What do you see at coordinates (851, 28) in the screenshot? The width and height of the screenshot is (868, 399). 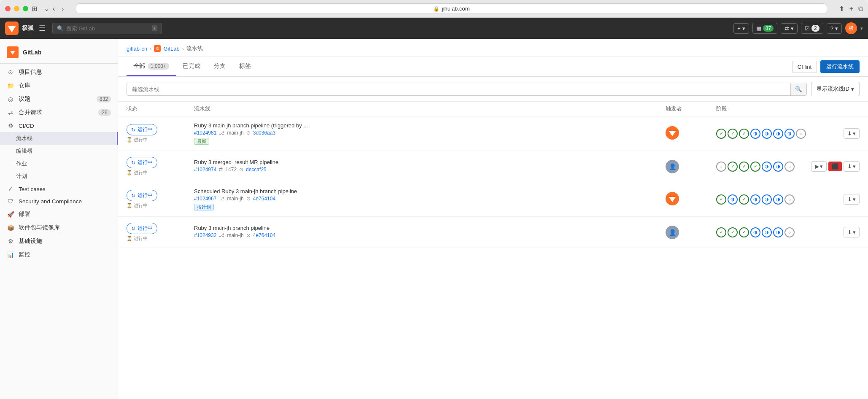 I see `user-avatar: 极` at bounding box center [851, 28].